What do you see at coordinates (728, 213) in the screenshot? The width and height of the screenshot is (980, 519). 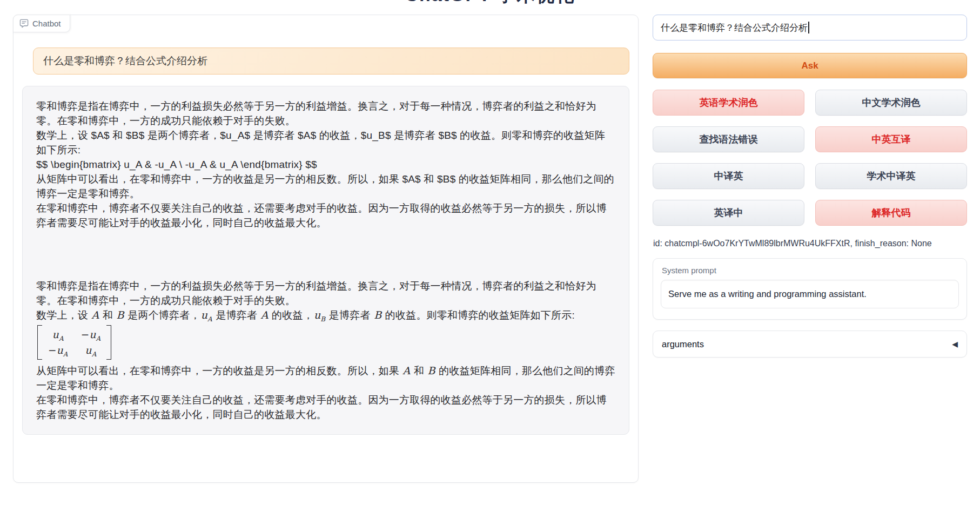 I see `quick-button-en-to-zh: 英译中` at bounding box center [728, 213].